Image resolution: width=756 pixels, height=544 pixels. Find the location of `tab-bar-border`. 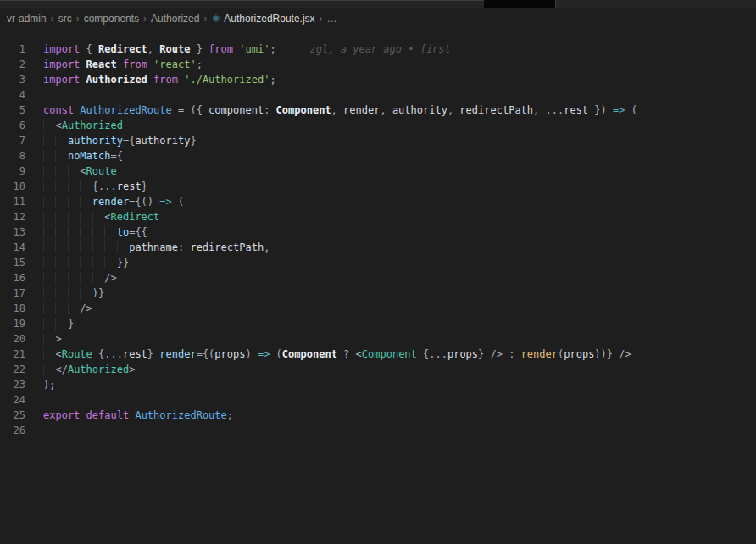

tab-bar-border is located at coordinates (242, 0).